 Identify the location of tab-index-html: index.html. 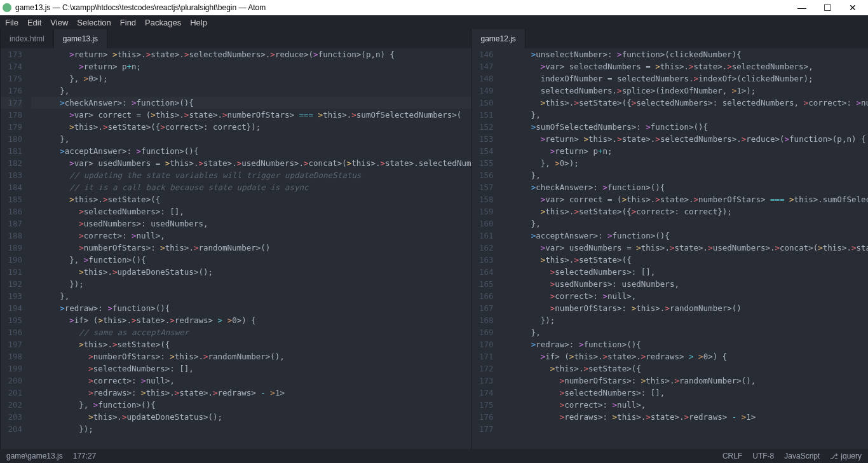
(27, 39).